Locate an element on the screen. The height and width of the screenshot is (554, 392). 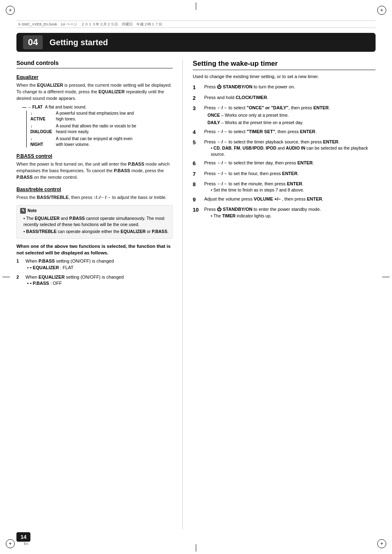
step-2: 2 Press and hold CLOCK/TIMER. is located at coordinates (284, 98).